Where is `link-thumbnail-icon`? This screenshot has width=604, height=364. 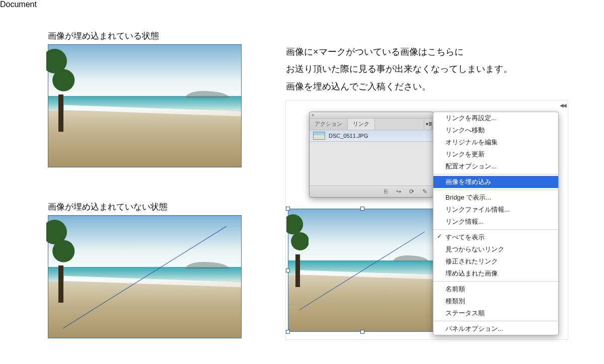 link-thumbnail-icon is located at coordinates (319, 136).